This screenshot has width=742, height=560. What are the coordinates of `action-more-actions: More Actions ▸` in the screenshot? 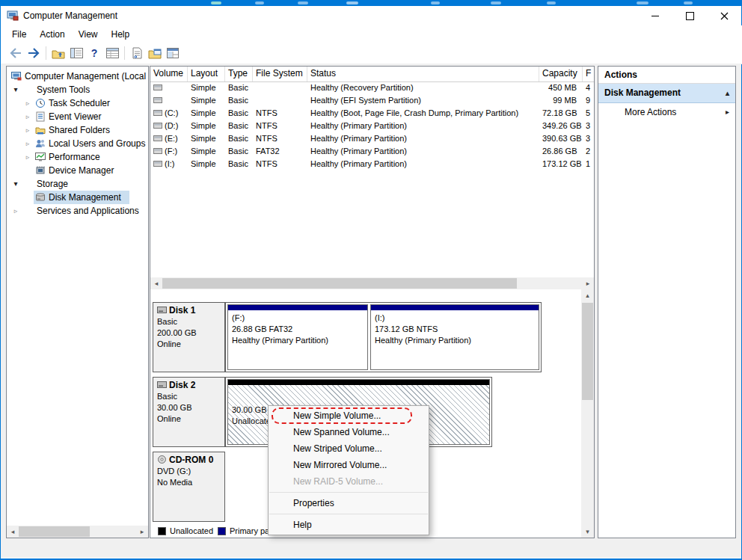 It's located at (667, 112).